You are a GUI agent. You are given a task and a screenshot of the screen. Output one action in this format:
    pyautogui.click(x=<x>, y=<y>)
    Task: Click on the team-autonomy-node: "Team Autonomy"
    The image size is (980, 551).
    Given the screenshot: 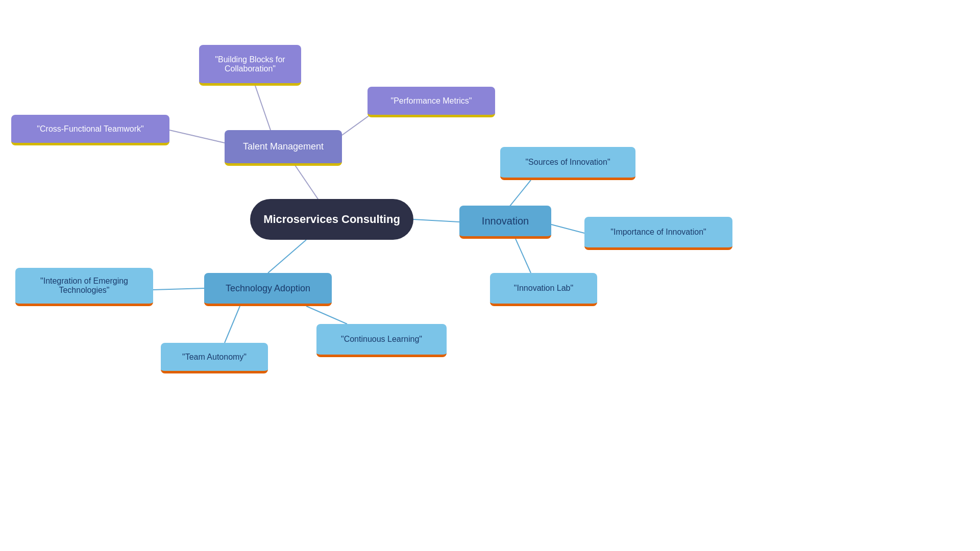 What is the action you would take?
    pyautogui.click(x=214, y=358)
    